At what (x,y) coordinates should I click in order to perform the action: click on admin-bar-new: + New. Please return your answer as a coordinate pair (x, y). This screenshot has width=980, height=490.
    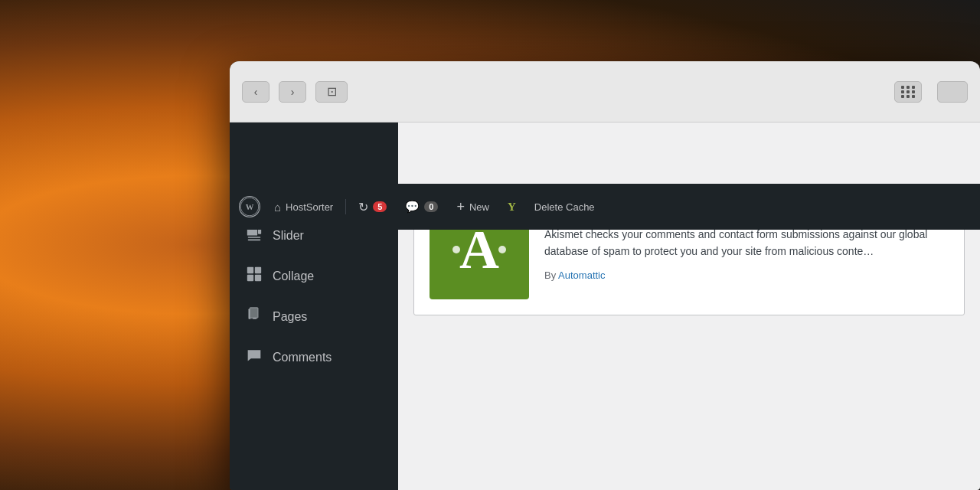
    Looking at the image, I should click on (473, 207).